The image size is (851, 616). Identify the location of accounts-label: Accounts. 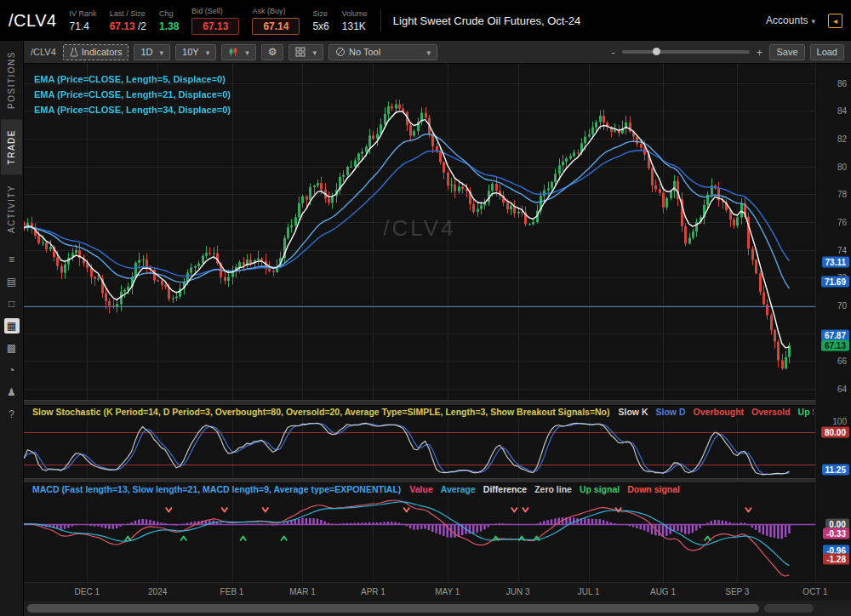
(786, 20).